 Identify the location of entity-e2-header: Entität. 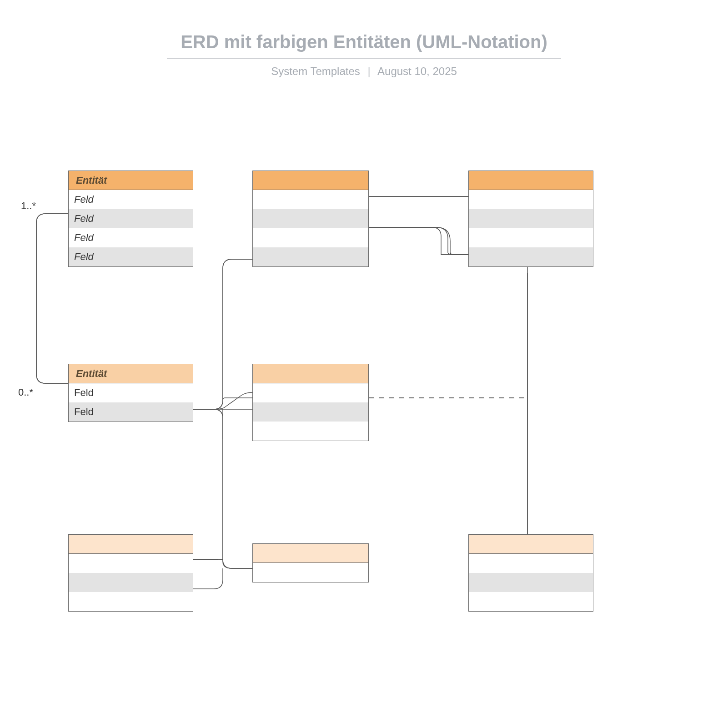
(131, 374).